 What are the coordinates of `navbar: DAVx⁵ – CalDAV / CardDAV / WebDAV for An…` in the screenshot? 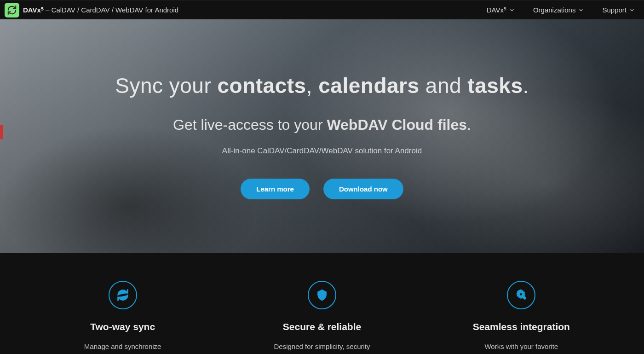 It's located at (322, 10).